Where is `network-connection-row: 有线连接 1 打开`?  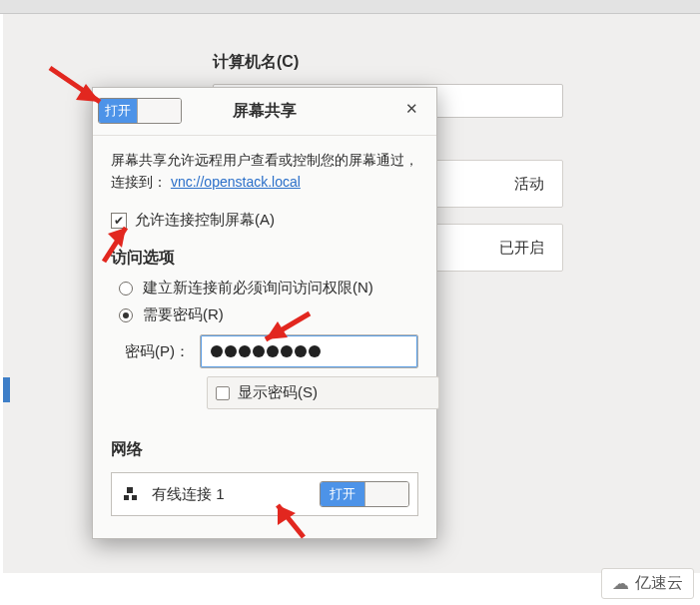
network-connection-row: 有线连接 1 打开 is located at coordinates (265, 494).